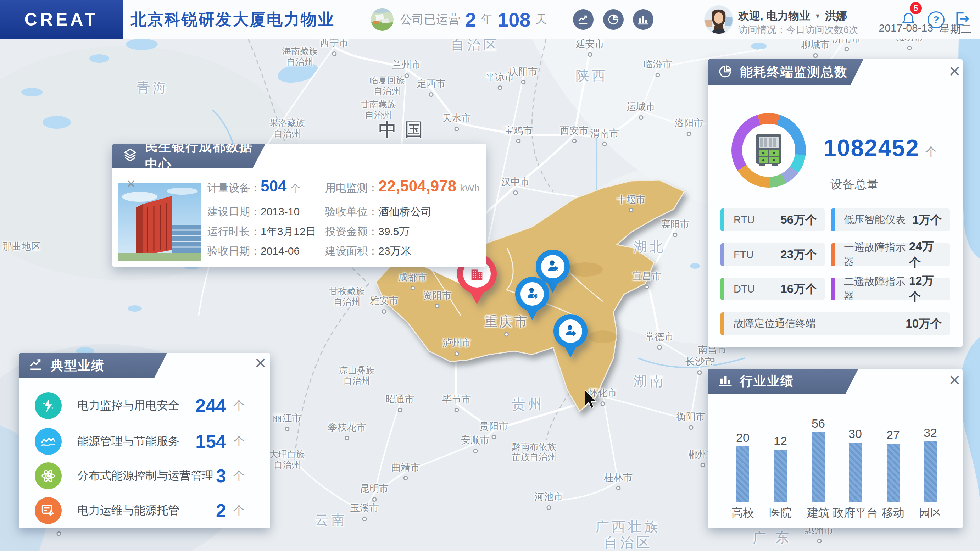 The width and height of the screenshot is (980, 551). Describe the element at coordinates (295, 188) in the screenshot. I see `field-unit: 个` at that location.